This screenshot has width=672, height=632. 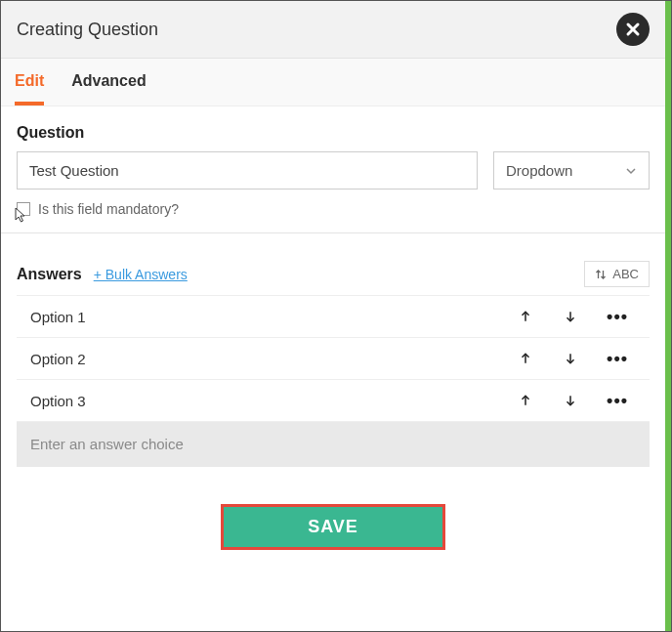 I want to click on question-type-dropdown: Dropdown, so click(x=571, y=170).